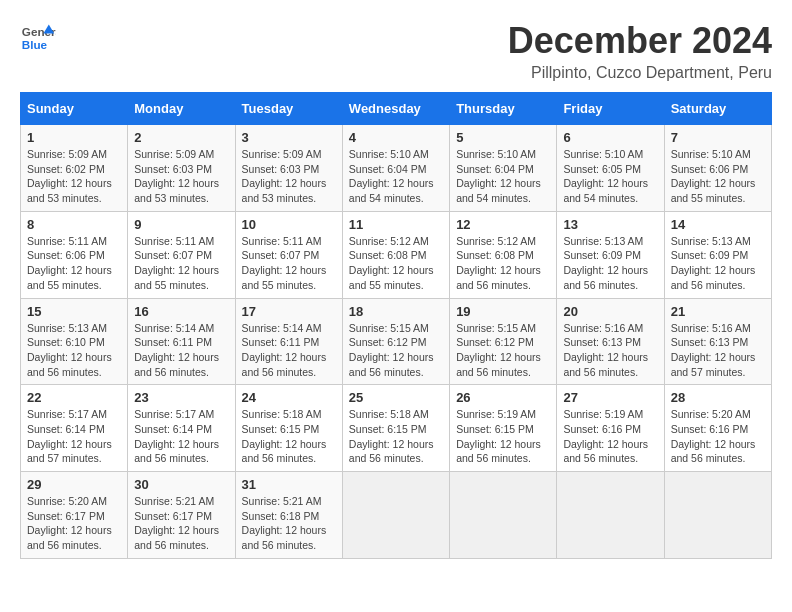  Describe the element at coordinates (396, 254) in the screenshot. I see `calendar-cell: 11Sunrise: 5:12 AM Sunset: 6:08 PM Dayli…` at that location.